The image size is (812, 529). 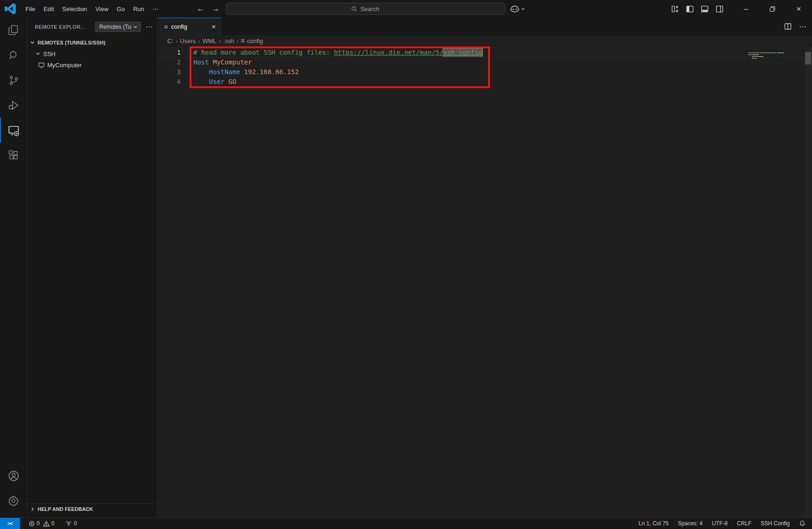 I want to click on tab-bar: ≡ config ✕ ⋯, so click(x=485, y=26).